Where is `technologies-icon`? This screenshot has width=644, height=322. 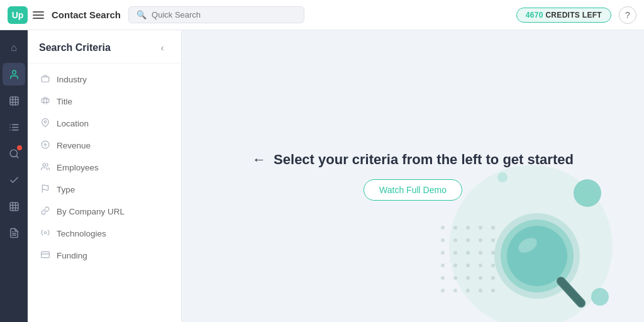 technologies-icon is located at coordinates (45, 234).